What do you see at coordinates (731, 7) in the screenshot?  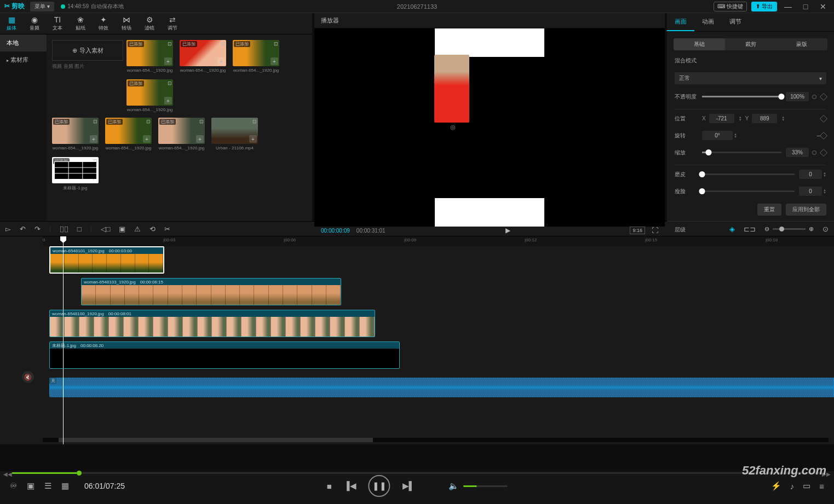 I see `shortcuts-button: ⌨ 快捷键` at bounding box center [731, 7].